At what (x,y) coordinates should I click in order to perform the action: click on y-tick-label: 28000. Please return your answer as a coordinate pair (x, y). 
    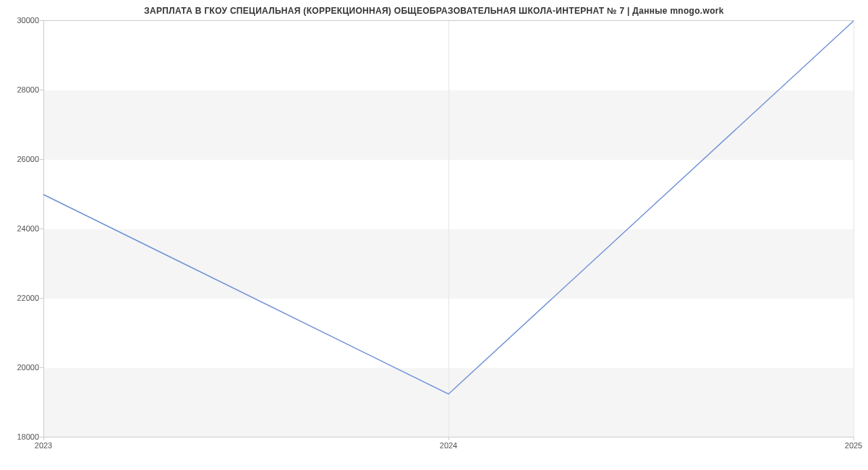
    Looking at the image, I should click on (22, 90).